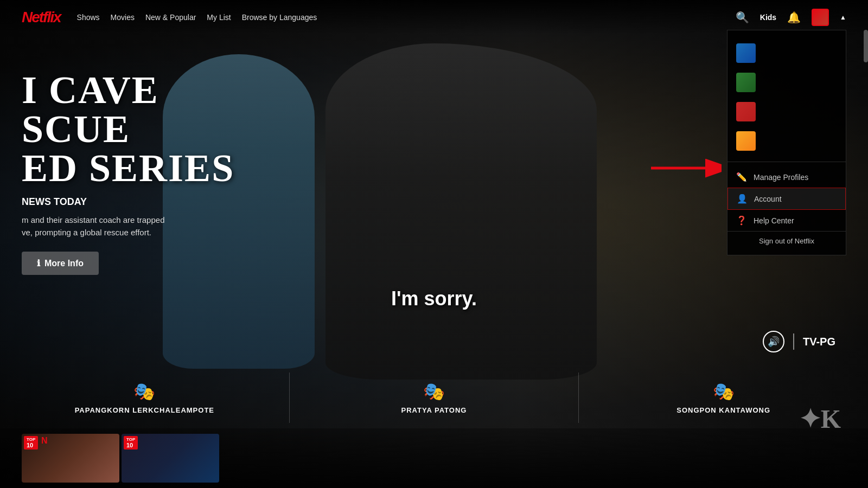 The width and height of the screenshot is (868, 488). I want to click on hero-news-badge: NEWS TODAY, so click(128, 202).